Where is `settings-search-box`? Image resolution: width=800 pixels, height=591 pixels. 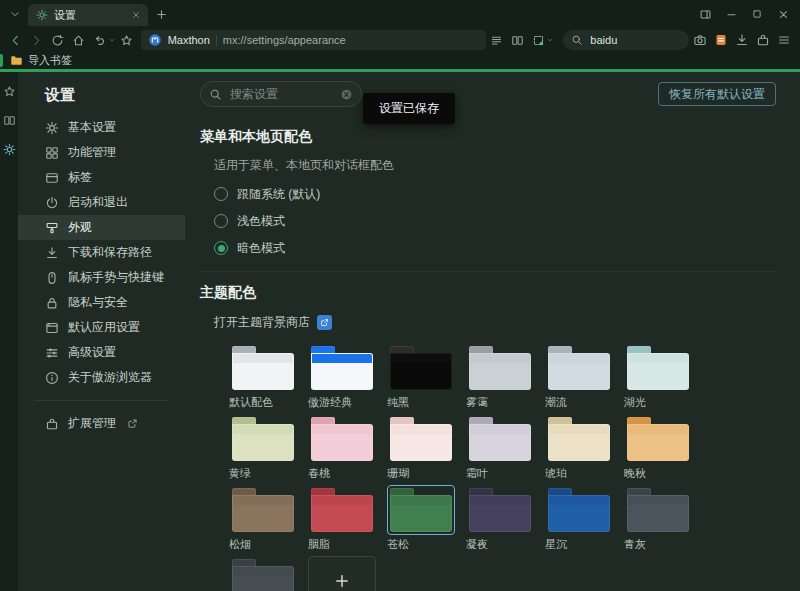 settings-search-box is located at coordinates (281, 94).